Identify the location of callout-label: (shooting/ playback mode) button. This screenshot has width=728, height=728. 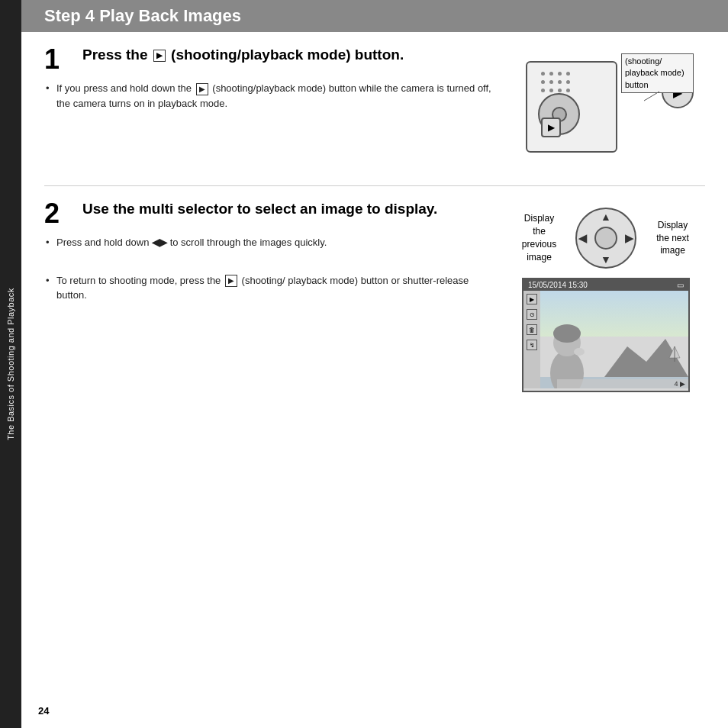
(658, 73).